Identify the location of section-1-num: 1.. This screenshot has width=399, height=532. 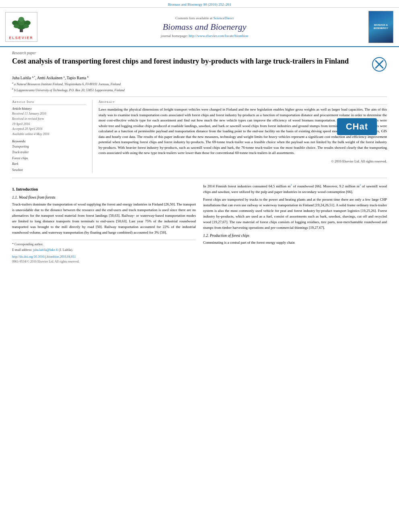
(14, 189).